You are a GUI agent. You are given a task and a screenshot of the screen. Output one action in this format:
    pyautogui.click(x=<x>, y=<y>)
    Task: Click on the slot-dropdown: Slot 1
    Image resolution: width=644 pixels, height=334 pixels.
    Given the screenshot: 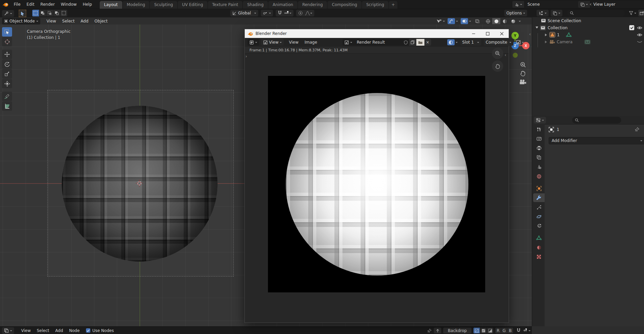 What is the action you would take?
    pyautogui.click(x=471, y=42)
    